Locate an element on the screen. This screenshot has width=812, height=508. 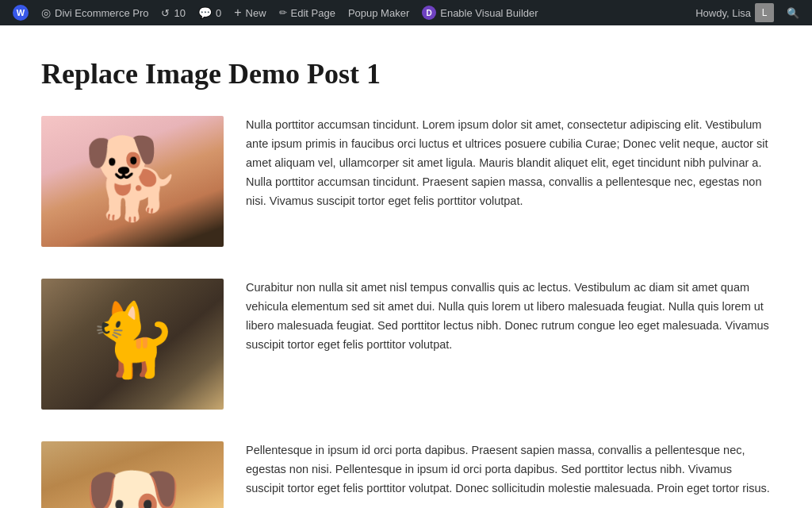
site-name-label: Divi Ecommerce Pro is located at coordinates (102, 13).